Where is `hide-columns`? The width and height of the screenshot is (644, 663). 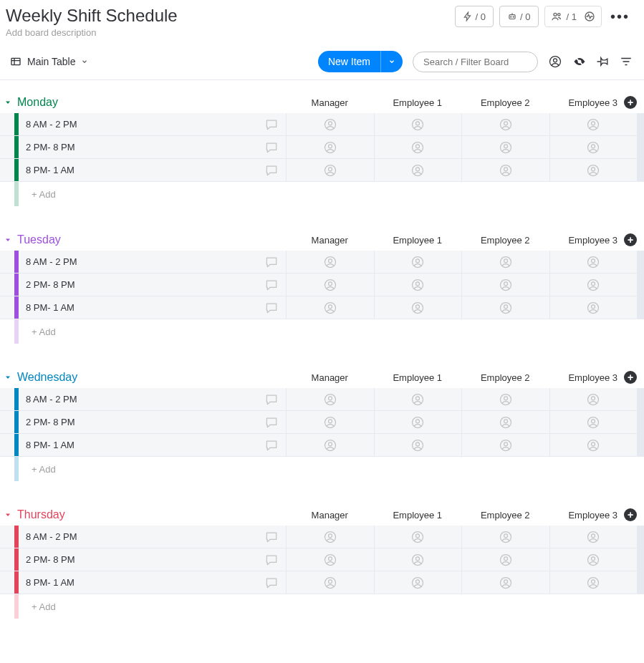 hide-columns is located at coordinates (580, 62).